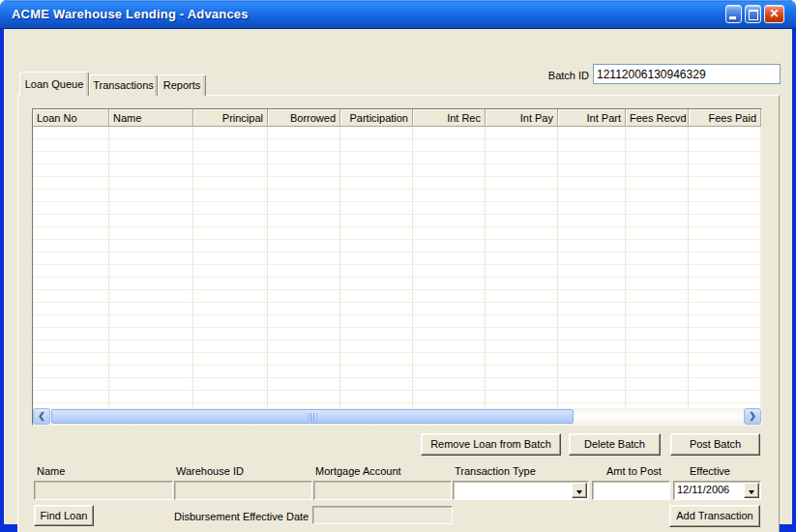 The height and width of the screenshot is (532, 796). What do you see at coordinates (72, 118) in the screenshot?
I see `column-header-loan-no: Loan No` at bounding box center [72, 118].